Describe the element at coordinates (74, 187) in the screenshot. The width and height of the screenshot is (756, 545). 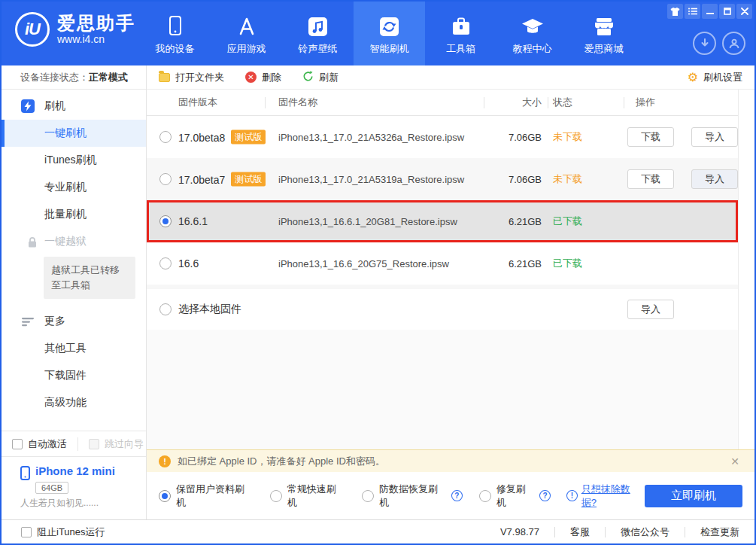
I see `sidebar-item-pro-flash: 专业刷机` at that location.